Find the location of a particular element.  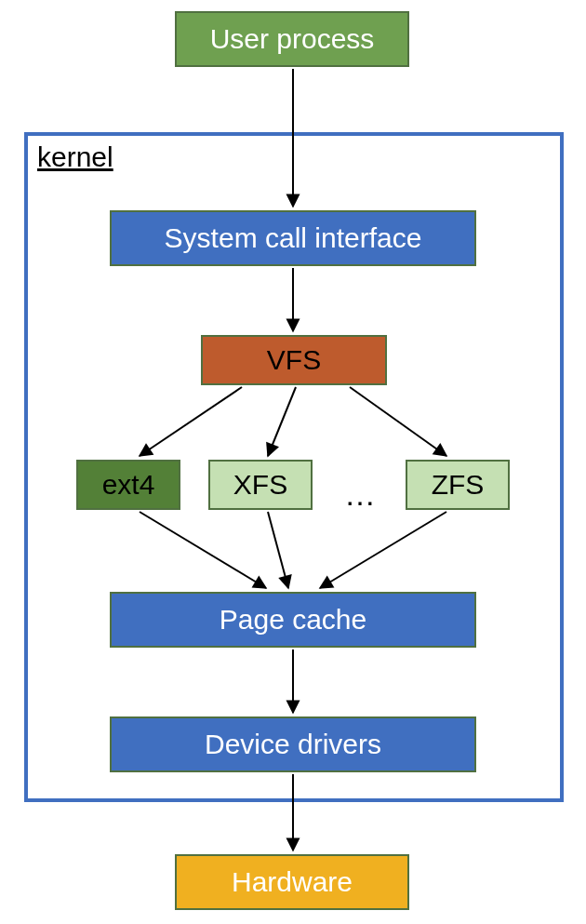

zfs-label: ZFS is located at coordinates (458, 485).